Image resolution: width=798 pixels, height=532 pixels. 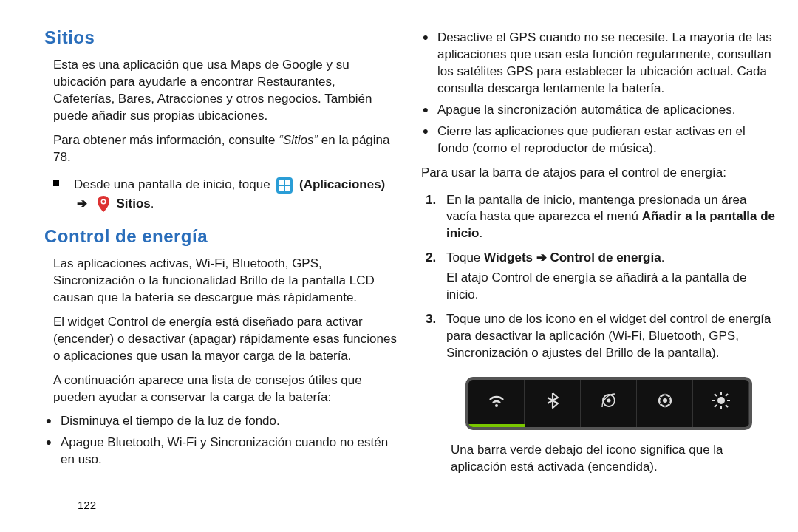 What do you see at coordinates (598, 111) in the screenshot?
I see `tip-item: Apague la sincronización automática de a…` at bounding box center [598, 111].